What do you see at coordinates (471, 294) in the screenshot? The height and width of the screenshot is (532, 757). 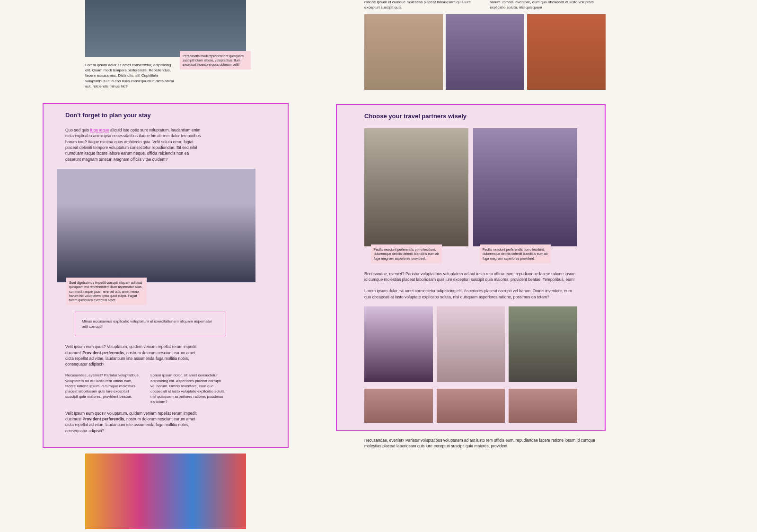 I see `partners-para-2: Lorem ipsum dolor, sit amet consectetur …` at bounding box center [471, 294].